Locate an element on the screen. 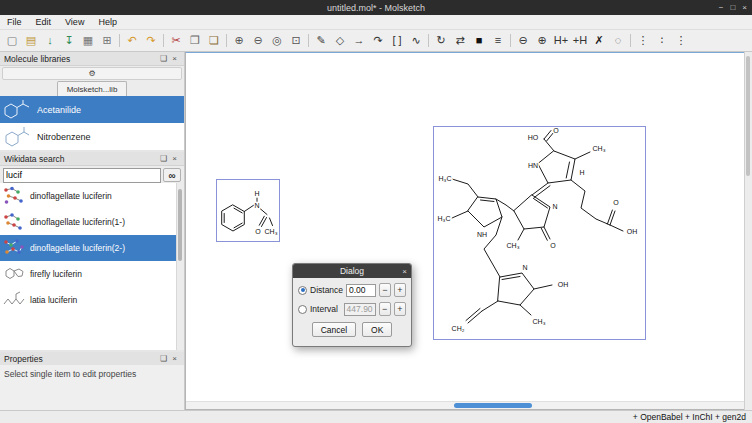 The width and height of the screenshot is (752, 423). delete-tool-icon: ✗ is located at coordinates (599, 40).